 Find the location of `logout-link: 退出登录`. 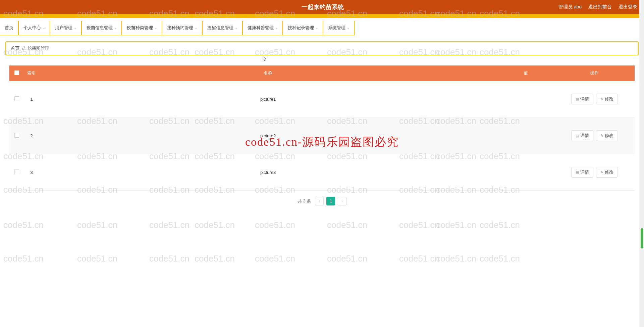

logout-link: 退出登录 is located at coordinates (628, 7).